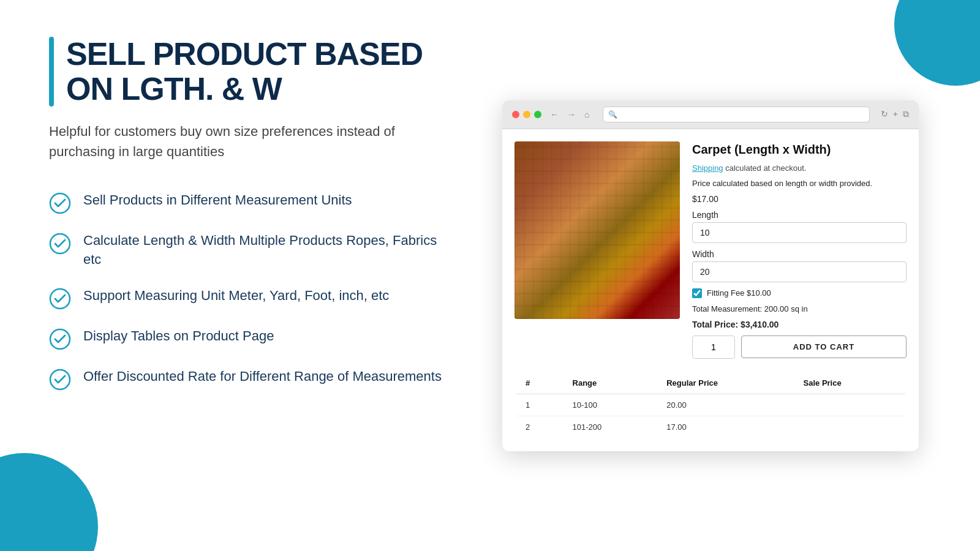  Describe the element at coordinates (218, 201) in the screenshot. I see `feature-label-1: Sell Products in Different Measurement U…` at that location.